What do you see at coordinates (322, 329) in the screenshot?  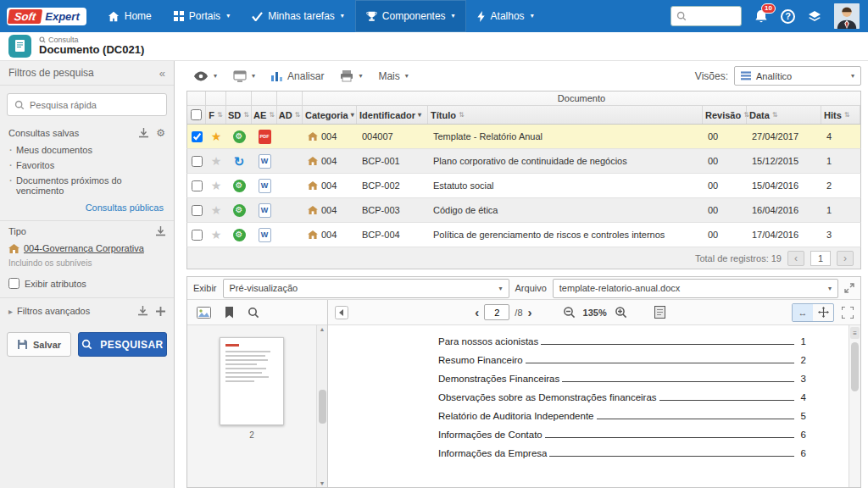 I see `scroll-up-icon: ▲` at bounding box center [322, 329].